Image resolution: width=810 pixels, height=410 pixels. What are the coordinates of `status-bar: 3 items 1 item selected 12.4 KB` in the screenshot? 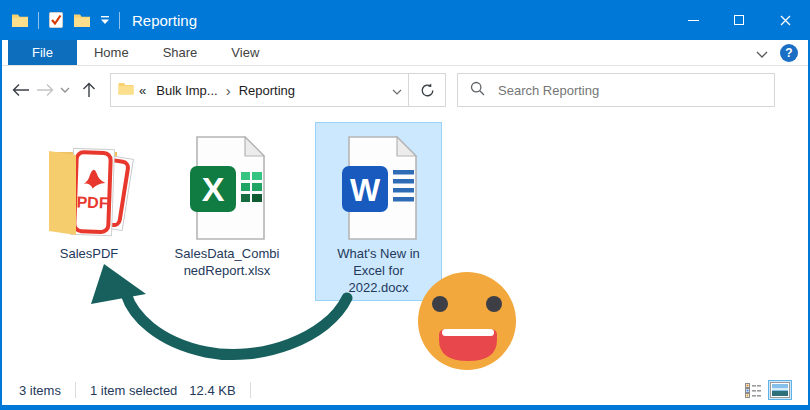 It's located at (405, 390).